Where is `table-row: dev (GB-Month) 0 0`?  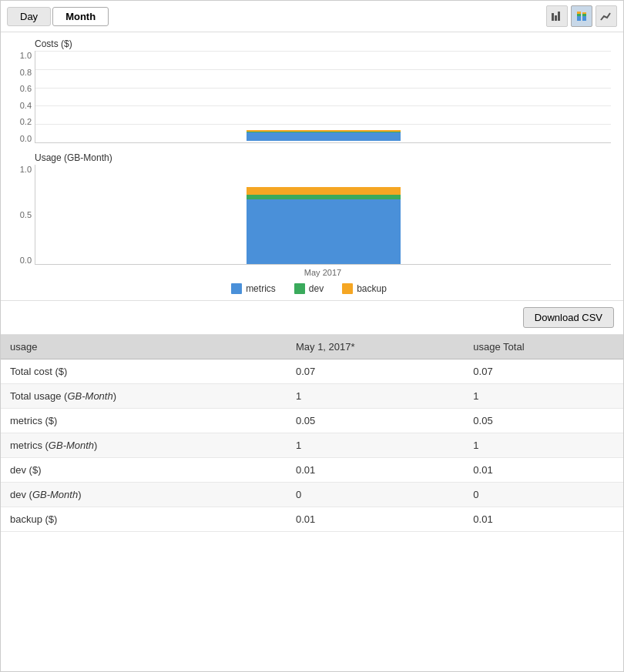 table-row: dev (GB-Month) 0 0 is located at coordinates (312, 495).